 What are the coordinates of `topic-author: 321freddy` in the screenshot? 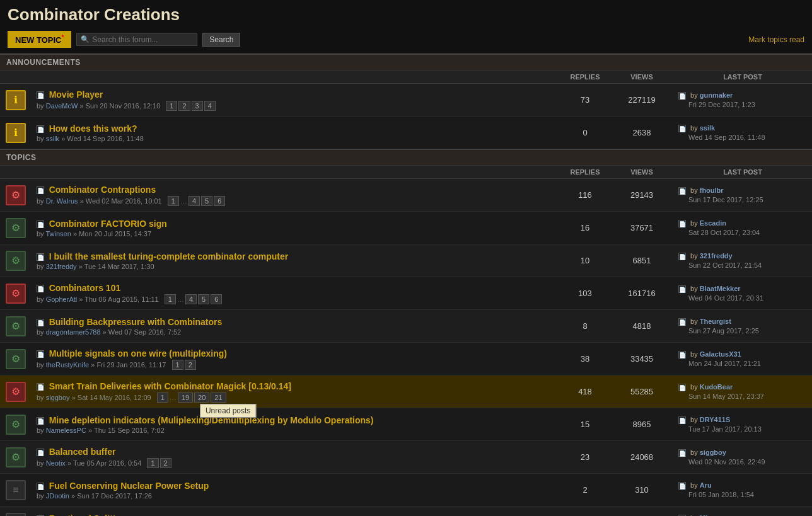 It's located at (62, 267).